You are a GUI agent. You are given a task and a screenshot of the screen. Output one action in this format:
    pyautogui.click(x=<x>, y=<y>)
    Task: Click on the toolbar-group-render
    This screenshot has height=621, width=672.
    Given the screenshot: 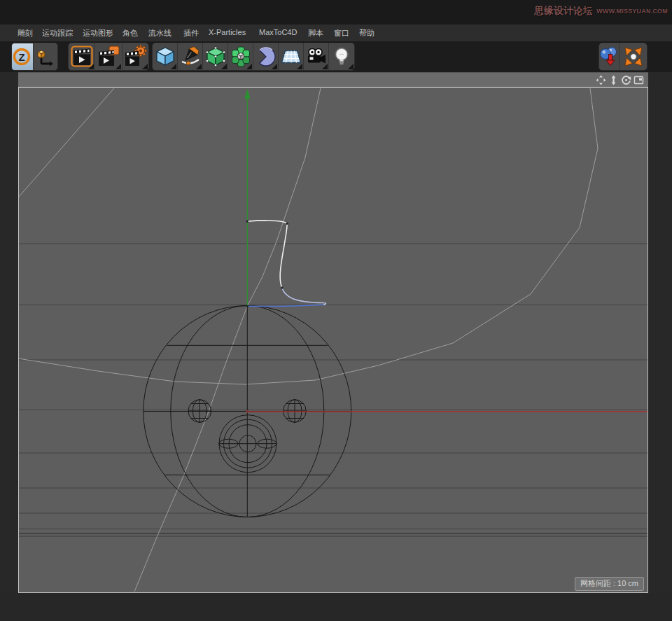 What is the action you would take?
    pyautogui.click(x=108, y=57)
    